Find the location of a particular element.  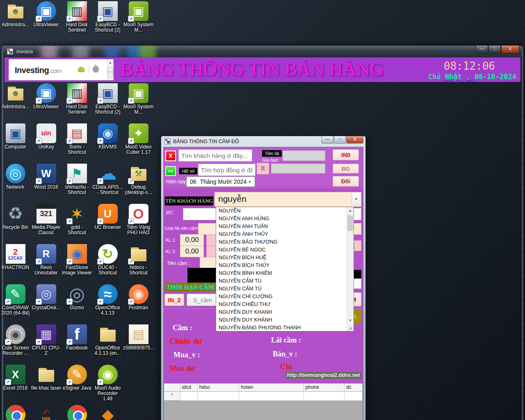

dropdown-item: NGUYỄN ANH TUẤN is located at coordinates (285, 226).